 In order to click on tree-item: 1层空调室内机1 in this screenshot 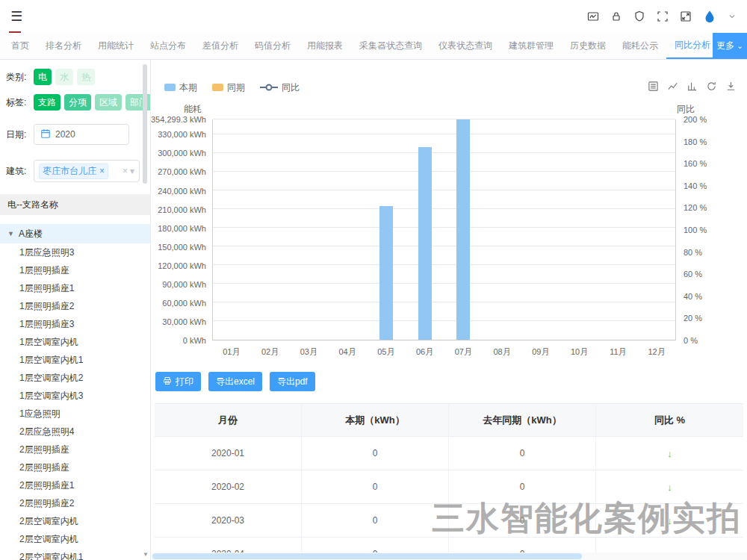, I will do `click(75, 360)`.